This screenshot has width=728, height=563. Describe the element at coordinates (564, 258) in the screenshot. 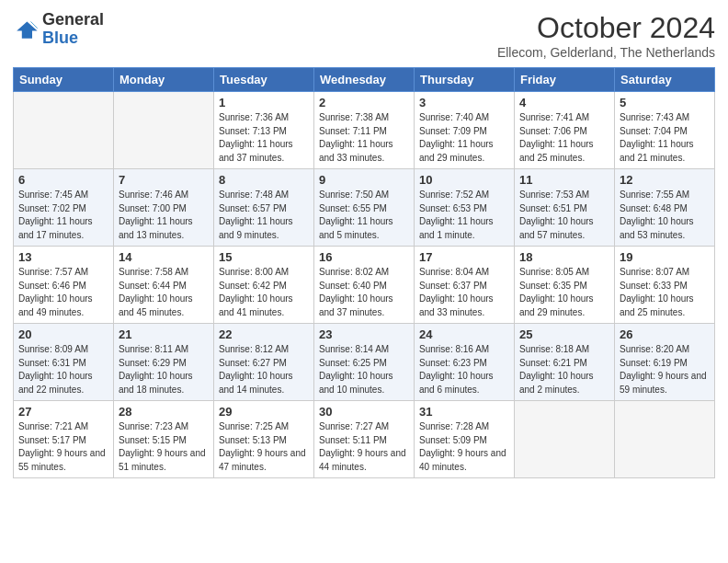

I see `day-number: 18` at that location.